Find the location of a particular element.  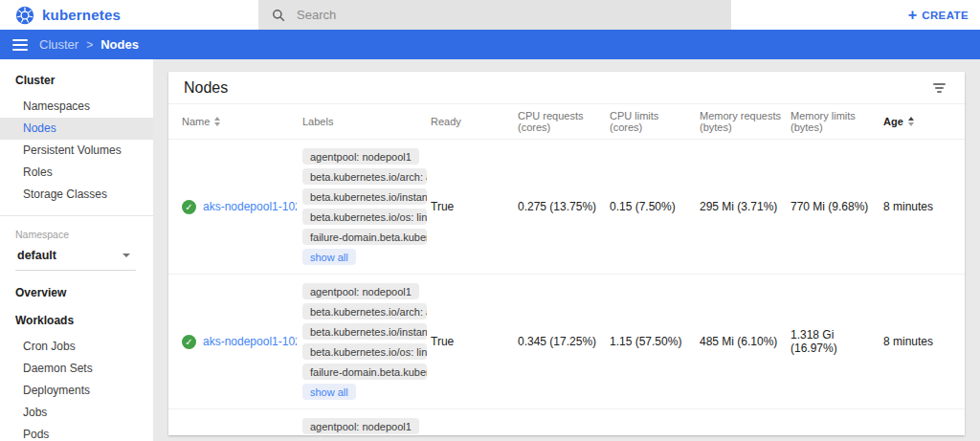

sidebar-section-workloads: Workloads is located at coordinates (77, 321).